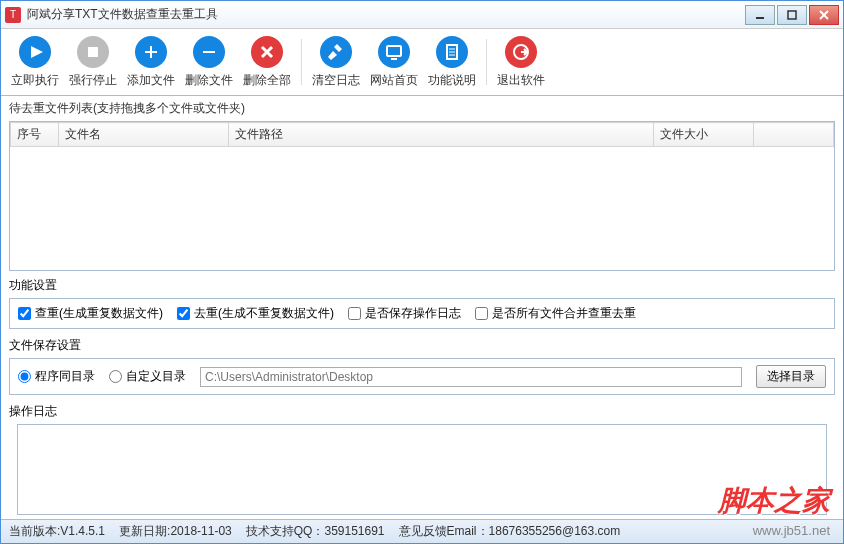 This screenshot has height=544, width=844. Describe the element at coordinates (35, 80) in the screenshot. I see `toolbar-label: 立即执行` at that location.